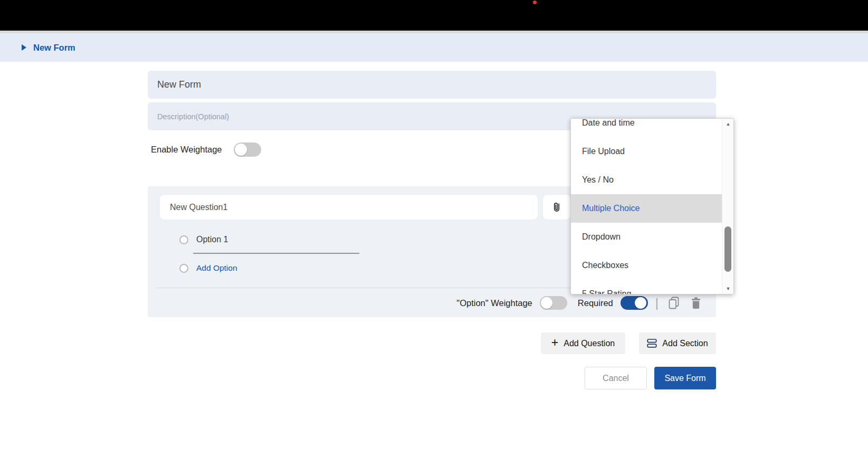 This screenshot has width=868, height=476. Describe the element at coordinates (674, 303) in the screenshot. I see `copy-icon` at that location.